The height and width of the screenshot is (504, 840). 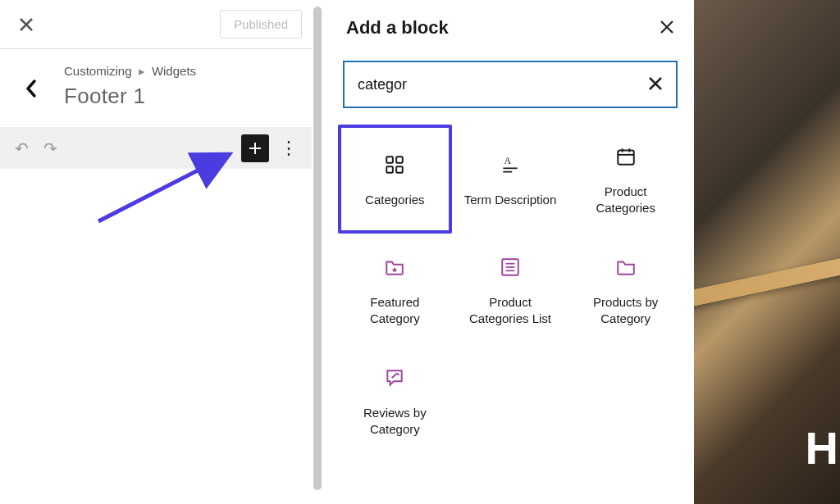 What do you see at coordinates (156, 148) in the screenshot?
I see `widget-toolbar: ↶ ↷ ⋮` at bounding box center [156, 148].